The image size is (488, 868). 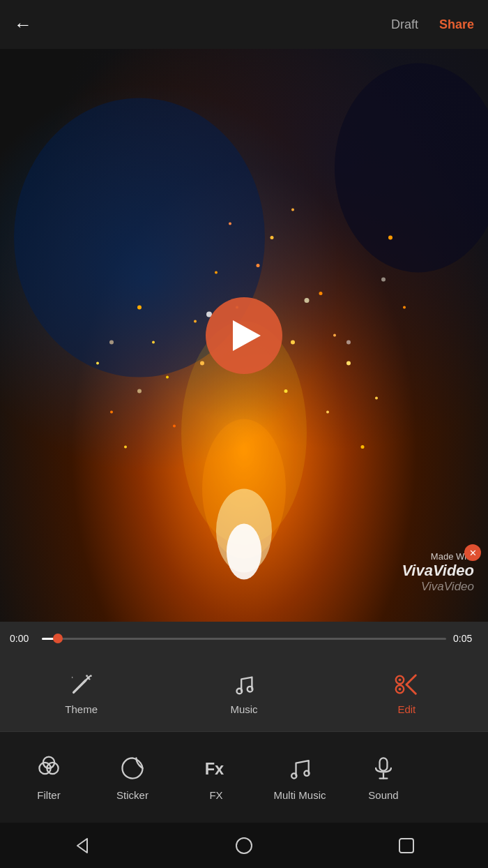 I want to click on draft-button: Draft, so click(x=404, y=25).